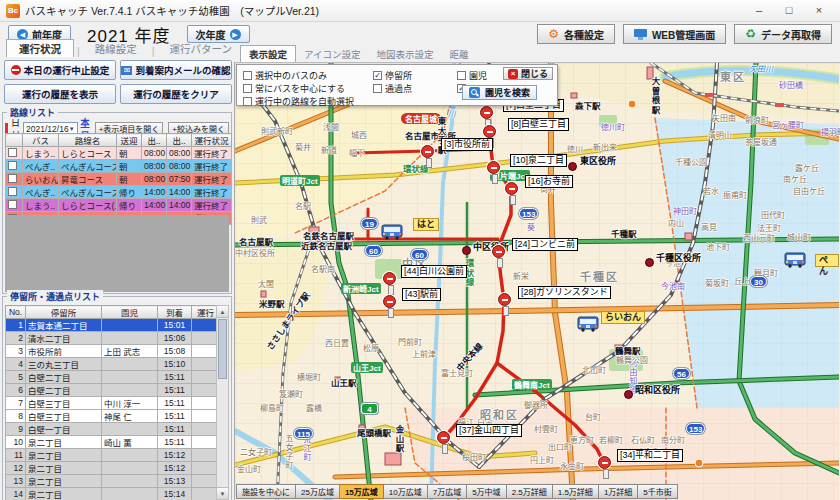 This screenshot has height=500, width=840. I want to click on route-row: しまう..しらとコース朝08:0008:00運行終了, so click(119, 154).